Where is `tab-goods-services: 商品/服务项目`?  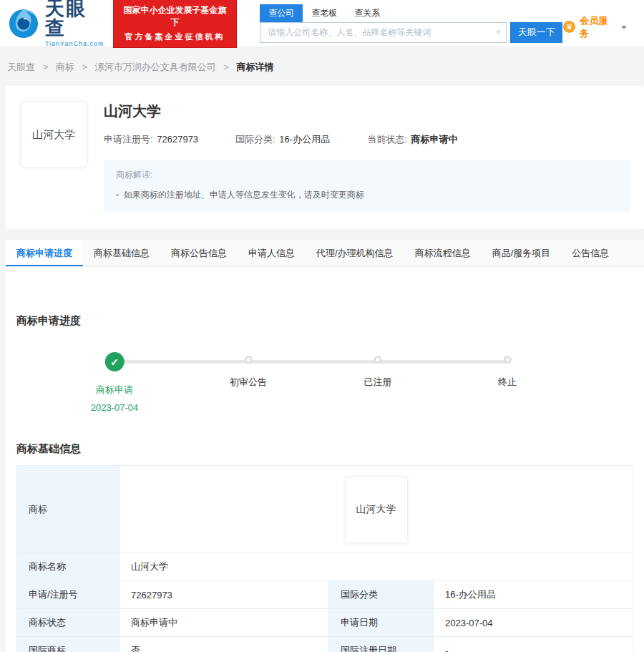 tab-goods-services: 商品/服务项目 is located at coordinates (522, 253).